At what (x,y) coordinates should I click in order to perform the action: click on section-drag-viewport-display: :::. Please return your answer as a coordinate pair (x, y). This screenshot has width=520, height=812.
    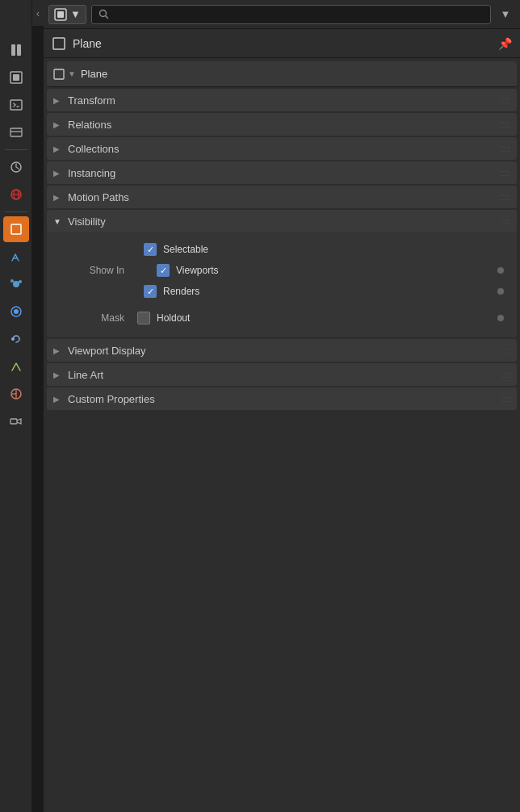
    Looking at the image, I should click on (505, 350).